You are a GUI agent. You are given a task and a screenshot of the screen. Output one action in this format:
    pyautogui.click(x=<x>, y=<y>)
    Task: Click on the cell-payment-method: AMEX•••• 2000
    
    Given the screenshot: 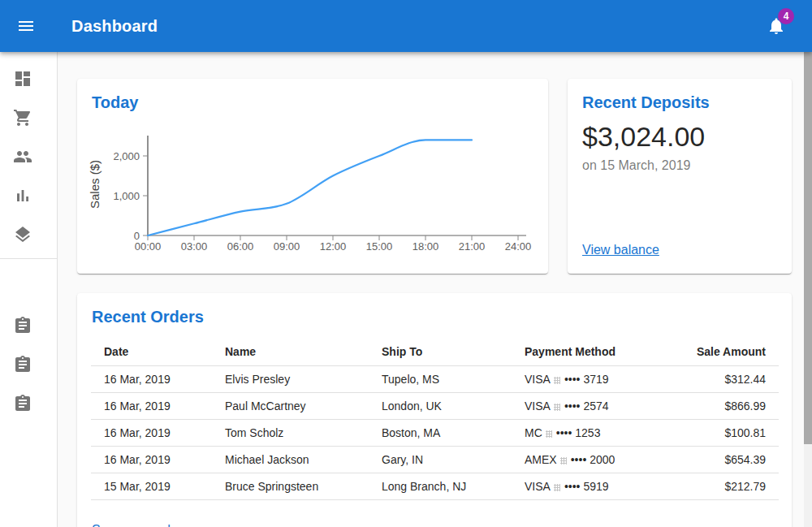 What is the action you would take?
    pyautogui.click(x=585, y=460)
    